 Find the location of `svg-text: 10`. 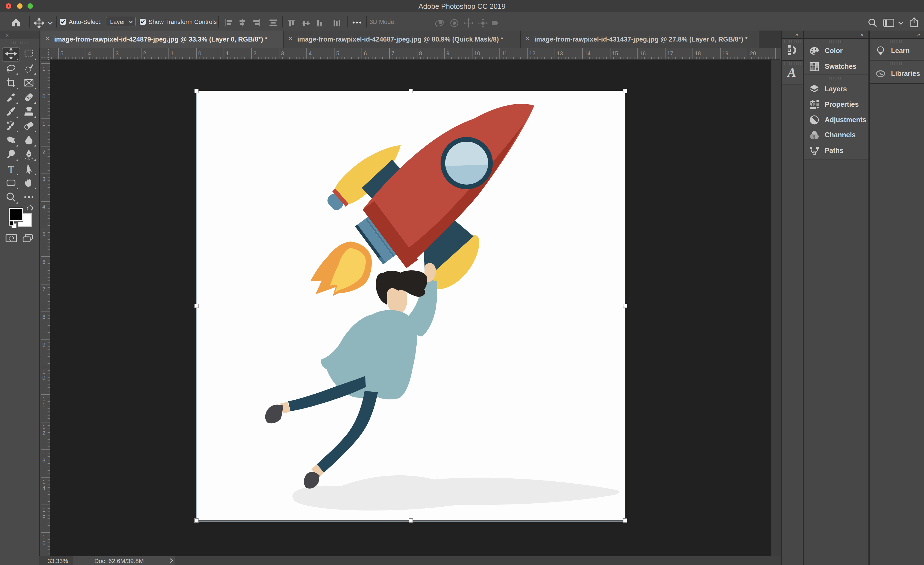

svg-text: 10 is located at coordinates (477, 53).